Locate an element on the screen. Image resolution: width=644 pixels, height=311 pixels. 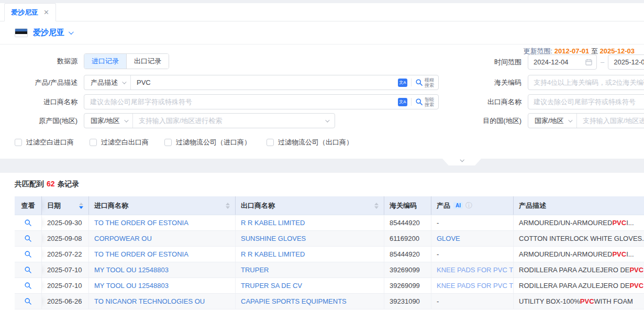
ai-badge: AI is located at coordinates (458, 205).